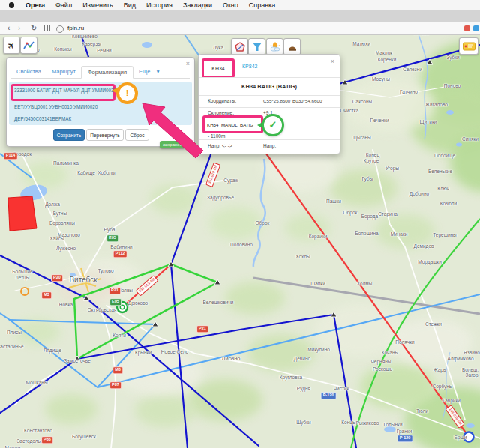  What do you see at coordinates (269, 87) in the screenshot?
I see `waypoint-title: KH34 BATIG (BATIG)` at bounding box center [269, 87].